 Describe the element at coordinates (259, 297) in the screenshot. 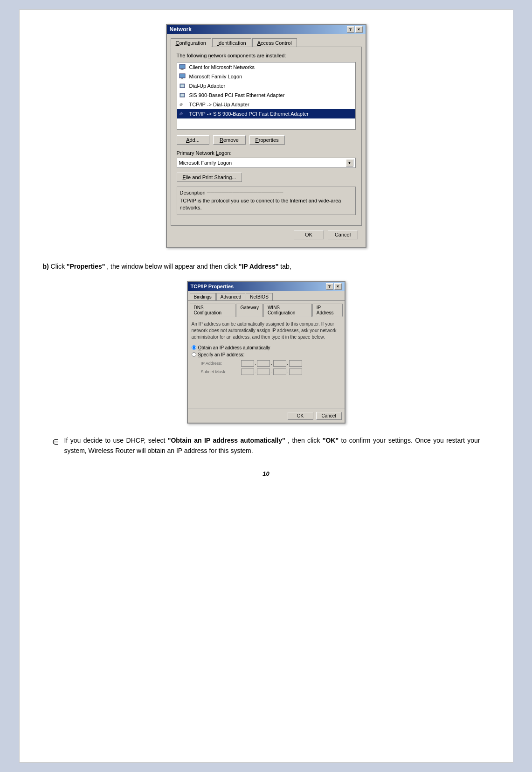

I see `tab-netbios: NetBIOS` at that location.